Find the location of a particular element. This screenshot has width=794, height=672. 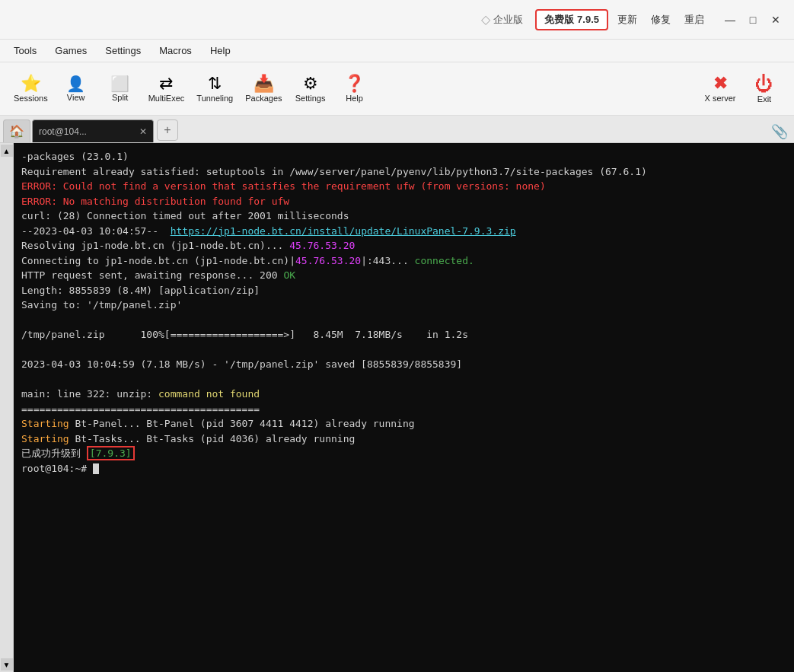

multiexec-icon: ⇄ is located at coordinates (166, 84).